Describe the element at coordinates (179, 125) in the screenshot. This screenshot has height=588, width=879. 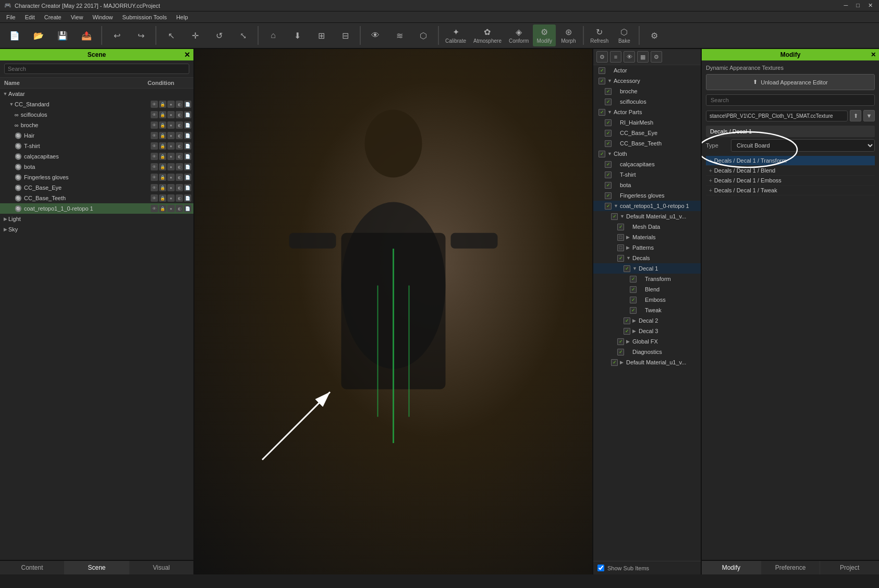
I see `b-cond4: ◐` at that location.